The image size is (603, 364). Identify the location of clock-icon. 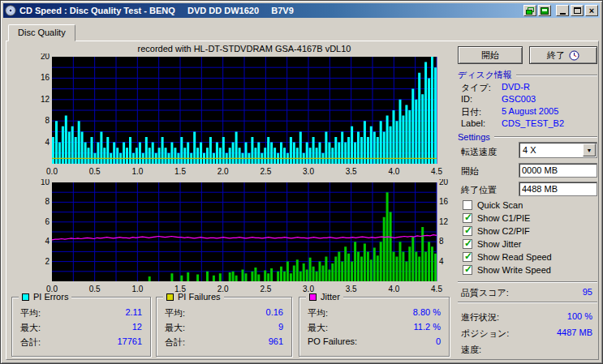
(575, 55).